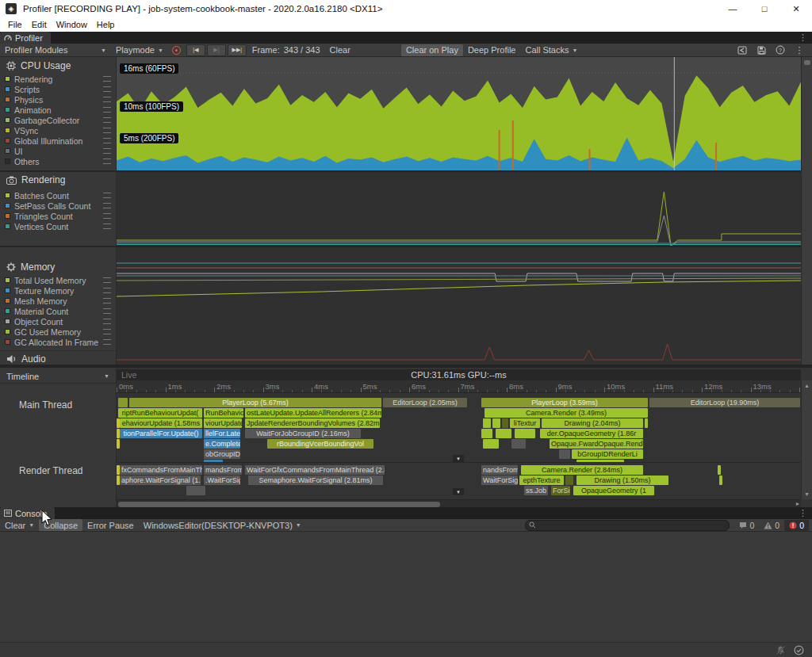  Describe the element at coordinates (780, 50) in the screenshot. I see `help-icon: ?` at that location.